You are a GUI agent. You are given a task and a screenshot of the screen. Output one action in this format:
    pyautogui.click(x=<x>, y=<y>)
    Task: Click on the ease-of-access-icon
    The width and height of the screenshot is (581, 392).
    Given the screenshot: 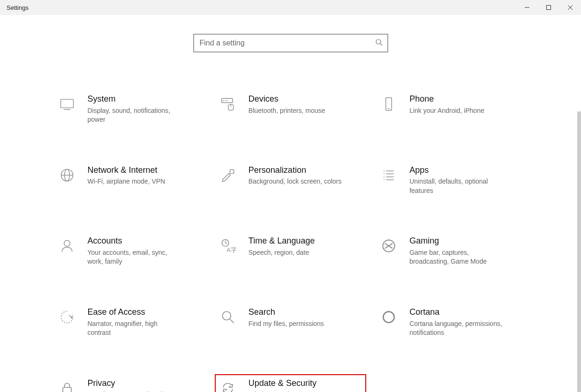 What is the action you would take?
    pyautogui.click(x=67, y=317)
    